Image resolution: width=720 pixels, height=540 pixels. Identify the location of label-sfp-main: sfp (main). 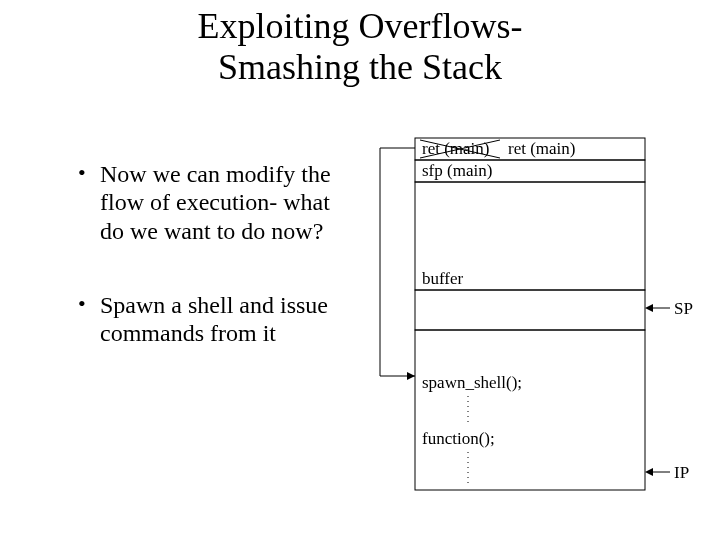
(457, 170).